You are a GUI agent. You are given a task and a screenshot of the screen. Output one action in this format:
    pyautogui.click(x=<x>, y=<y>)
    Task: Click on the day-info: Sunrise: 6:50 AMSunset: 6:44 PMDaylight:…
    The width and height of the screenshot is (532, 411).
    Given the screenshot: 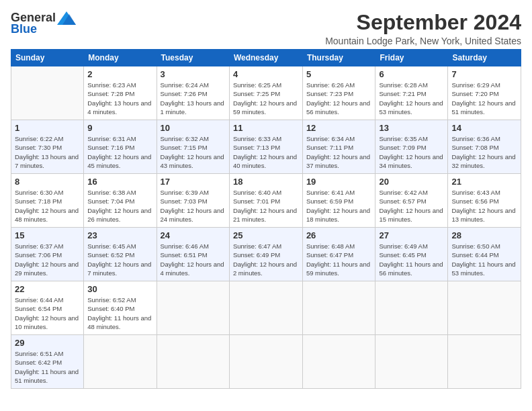 What is the action you would take?
    pyautogui.click(x=484, y=259)
    